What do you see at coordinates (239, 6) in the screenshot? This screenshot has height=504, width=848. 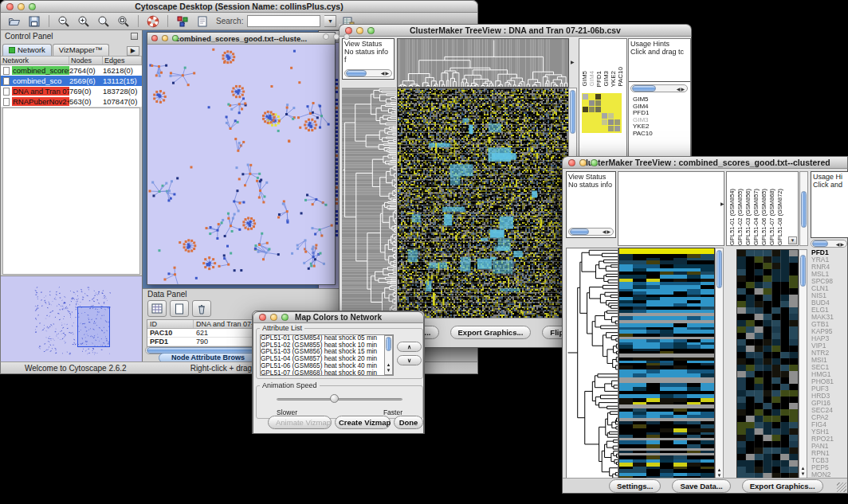 I see `main-titlebar: Cytoscape Desktop (Session Name: collins…` at bounding box center [239, 6].